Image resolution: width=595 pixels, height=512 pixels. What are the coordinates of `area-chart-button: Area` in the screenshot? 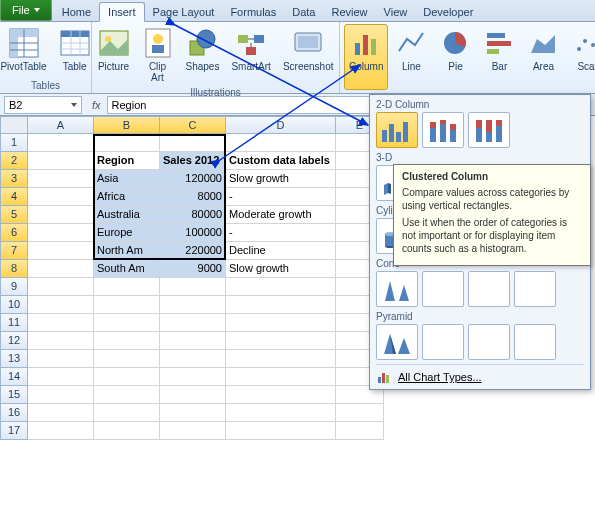 It's located at (543, 57).